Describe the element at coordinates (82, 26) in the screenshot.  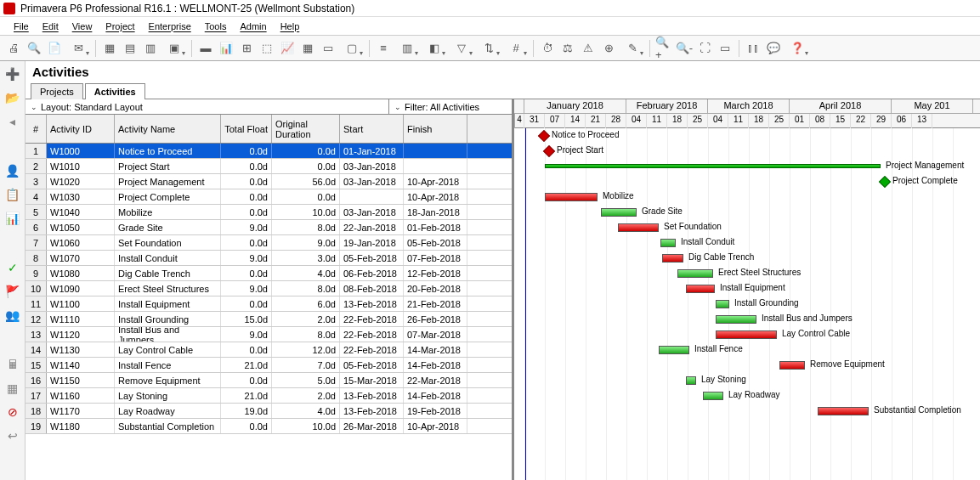
I see `menu-view: View` at that location.